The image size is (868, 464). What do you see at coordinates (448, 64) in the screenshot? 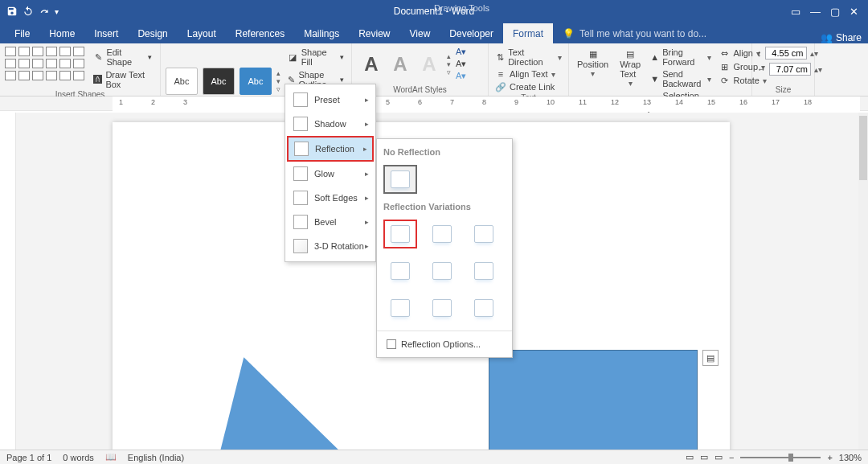
I see `wa-gallery-down: ▾` at bounding box center [448, 64].